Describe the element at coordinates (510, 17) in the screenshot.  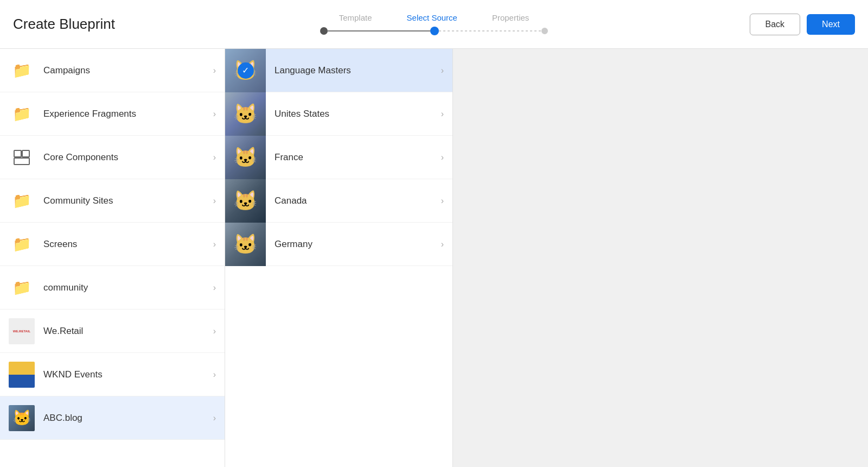
I see `wizard-step-properties: Properties` at that location.